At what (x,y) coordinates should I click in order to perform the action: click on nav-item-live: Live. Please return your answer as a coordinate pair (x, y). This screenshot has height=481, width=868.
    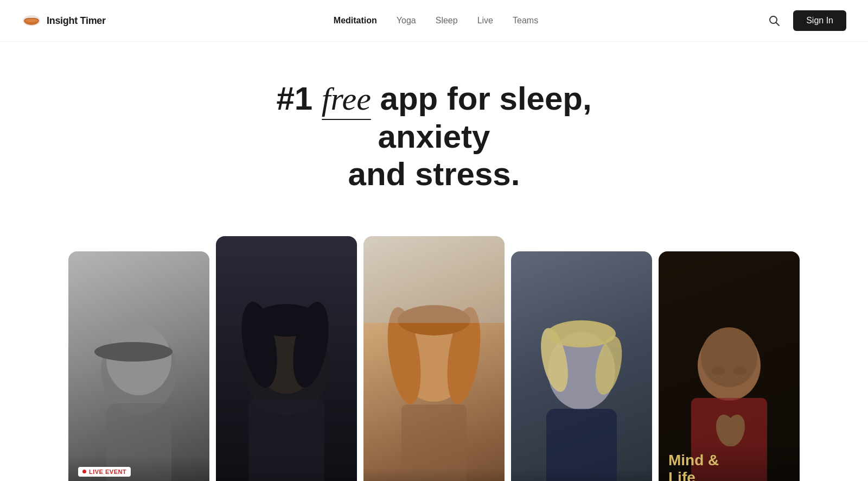
    Looking at the image, I should click on (485, 21).